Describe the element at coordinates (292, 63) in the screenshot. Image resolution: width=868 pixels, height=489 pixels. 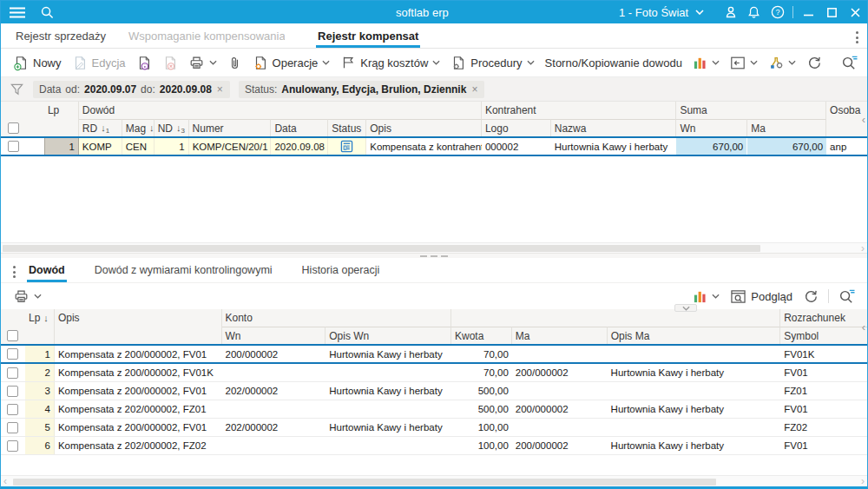
I see `operations-button: Operacje` at that location.